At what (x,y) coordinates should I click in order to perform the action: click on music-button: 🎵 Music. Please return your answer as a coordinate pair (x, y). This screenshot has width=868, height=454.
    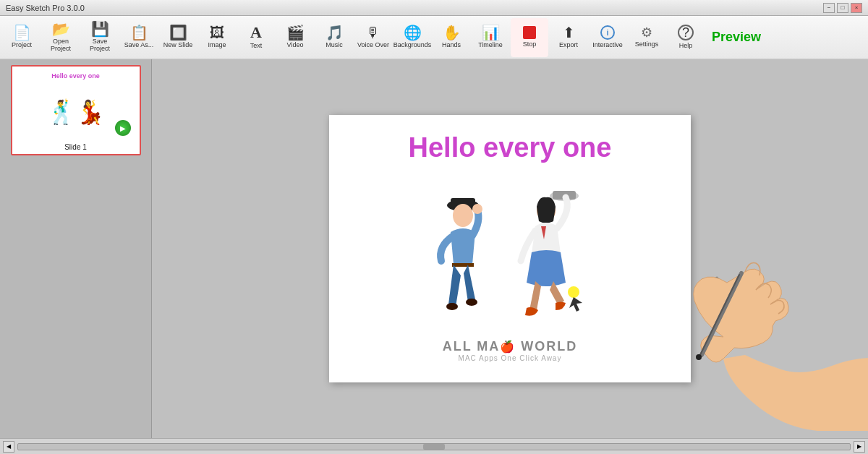
    Looking at the image, I should click on (334, 38).